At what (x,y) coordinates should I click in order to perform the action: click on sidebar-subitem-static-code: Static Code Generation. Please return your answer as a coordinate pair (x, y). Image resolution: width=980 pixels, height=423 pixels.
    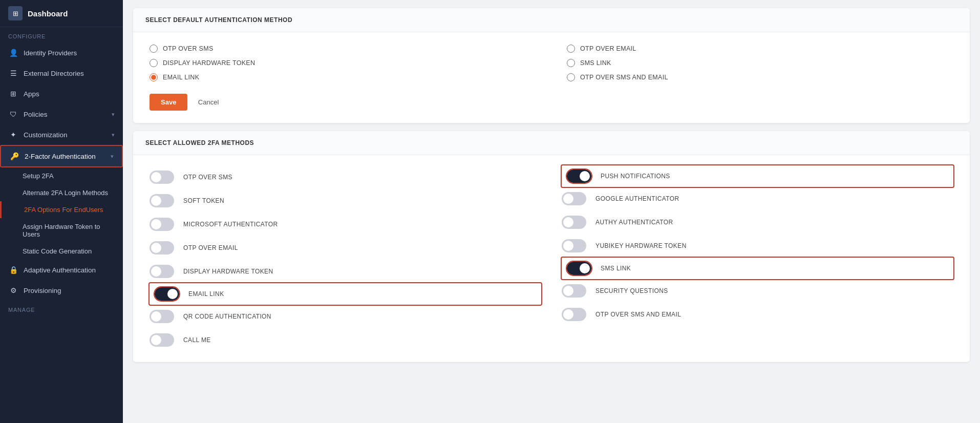
    Looking at the image, I should click on (61, 251).